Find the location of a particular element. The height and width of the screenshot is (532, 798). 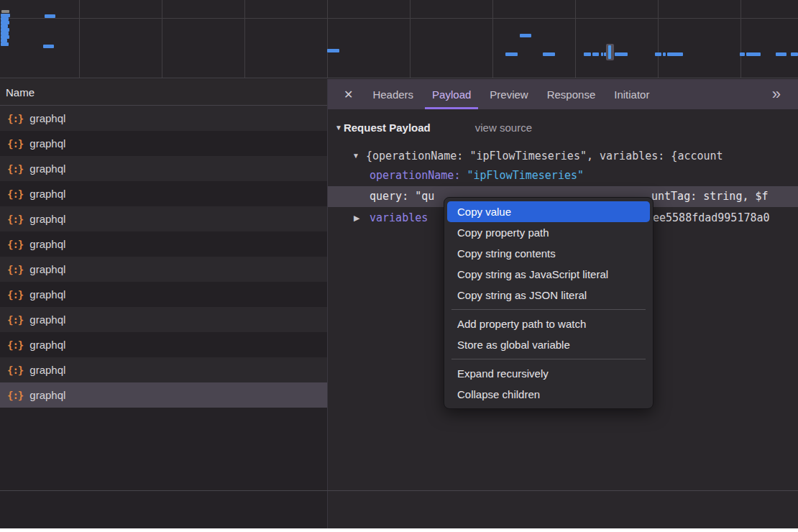

menu-item-copy-string-as-json-literal: Copy string as JSON literal is located at coordinates (549, 295).